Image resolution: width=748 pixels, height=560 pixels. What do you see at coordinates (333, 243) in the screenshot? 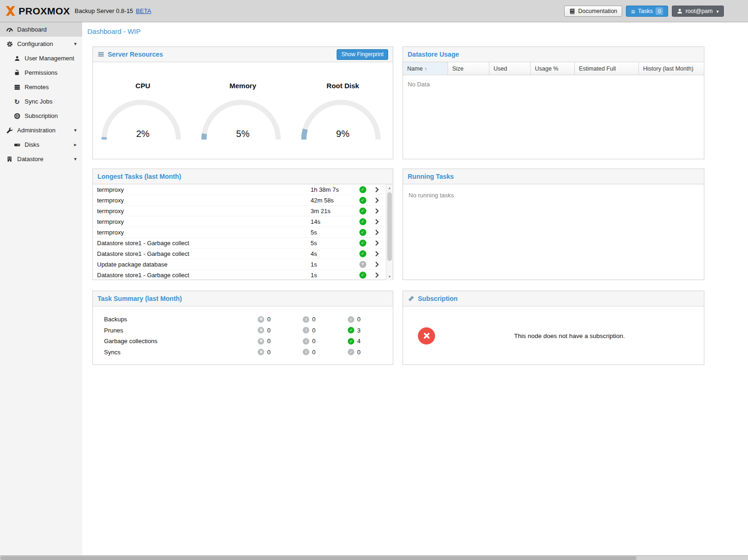
I see `task-duration: 5s` at bounding box center [333, 243].